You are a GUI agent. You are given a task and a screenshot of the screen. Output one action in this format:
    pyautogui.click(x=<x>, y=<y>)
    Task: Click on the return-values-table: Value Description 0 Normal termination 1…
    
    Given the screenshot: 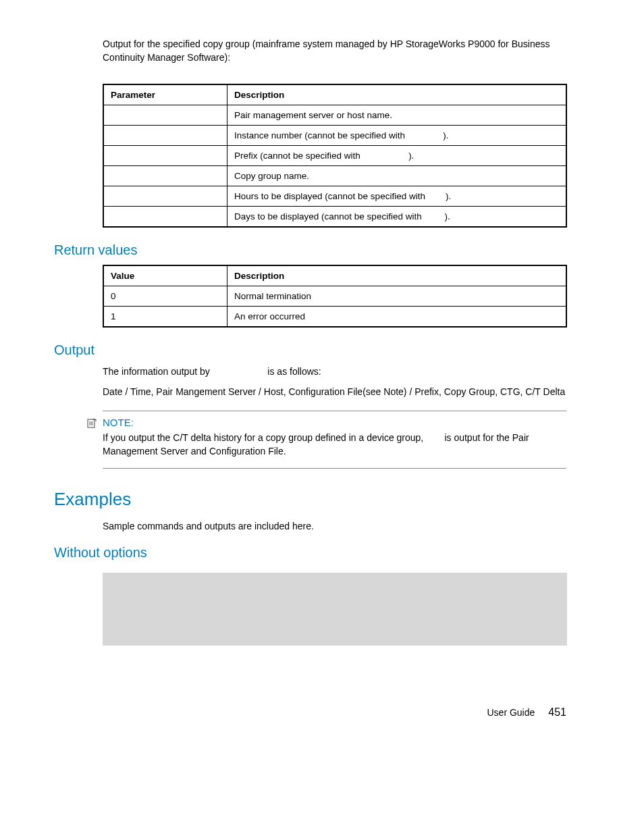 What is the action you would take?
    pyautogui.click(x=335, y=296)
    